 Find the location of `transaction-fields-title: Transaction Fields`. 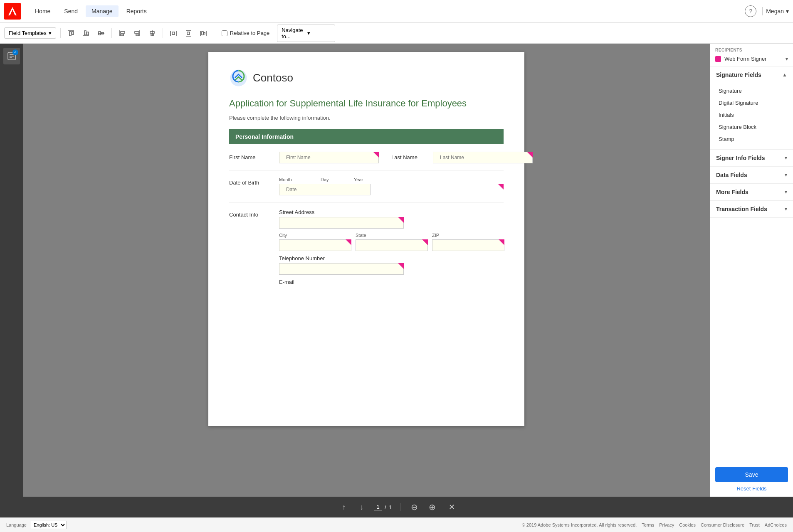

transaction-fields-title: Transaction Fields is located at coordinates (742, 209).